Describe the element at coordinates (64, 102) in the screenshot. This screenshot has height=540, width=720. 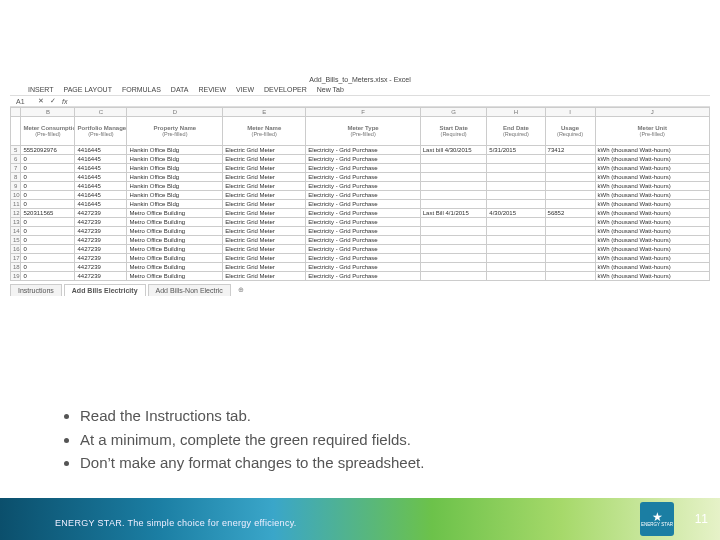
I see `fx-icon: fx` at that location.